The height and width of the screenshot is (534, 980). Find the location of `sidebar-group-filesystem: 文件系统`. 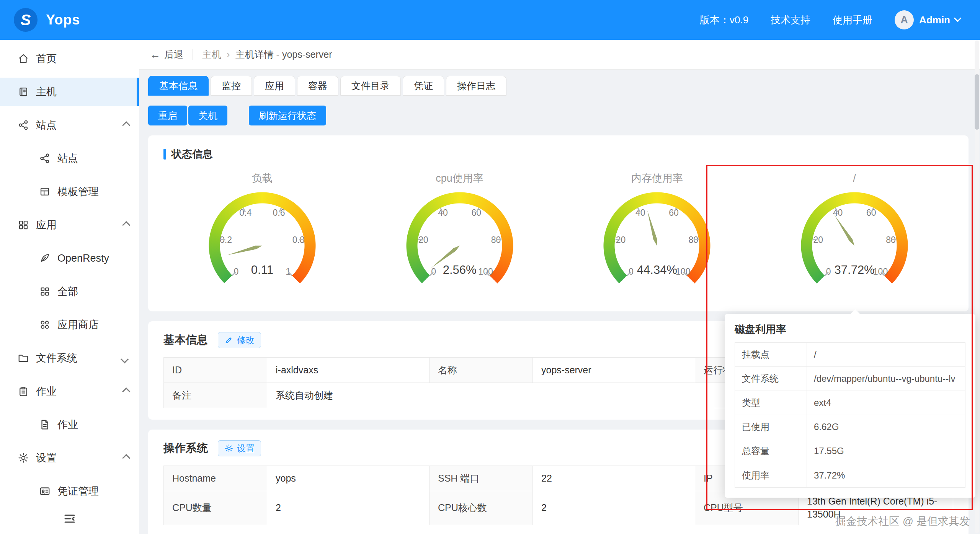

sidebar-group-filesystem: 文件系统 is located at coordinates (70, 358).